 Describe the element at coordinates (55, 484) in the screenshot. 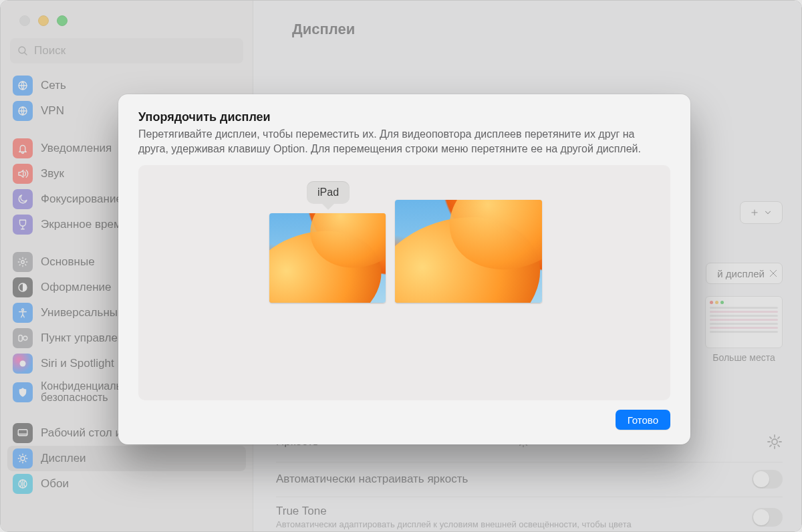

I see `sidebar-item-label: Обои` at that location.